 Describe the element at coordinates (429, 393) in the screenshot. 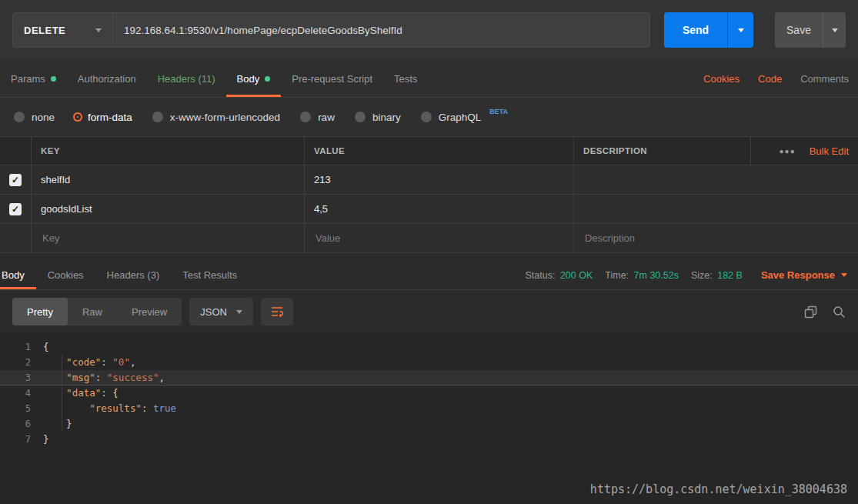

I see `code-line: 4 "data": {` at that location.